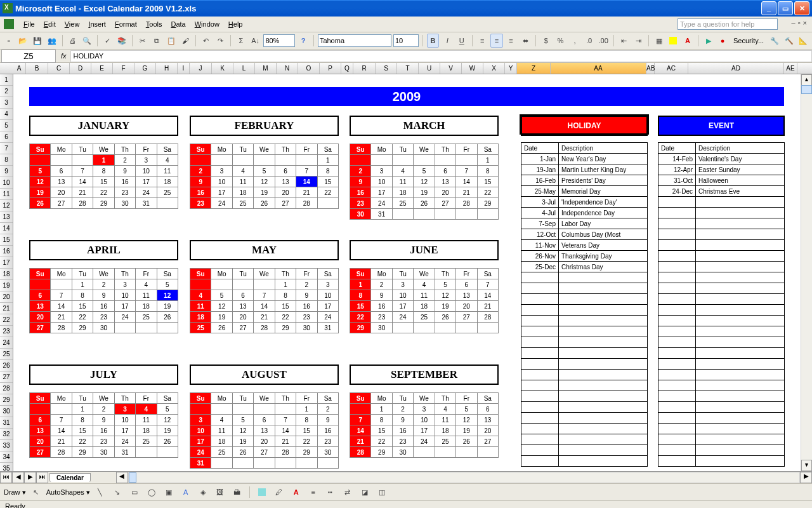  I want to click on day-cell: 27, so click(41, 328).